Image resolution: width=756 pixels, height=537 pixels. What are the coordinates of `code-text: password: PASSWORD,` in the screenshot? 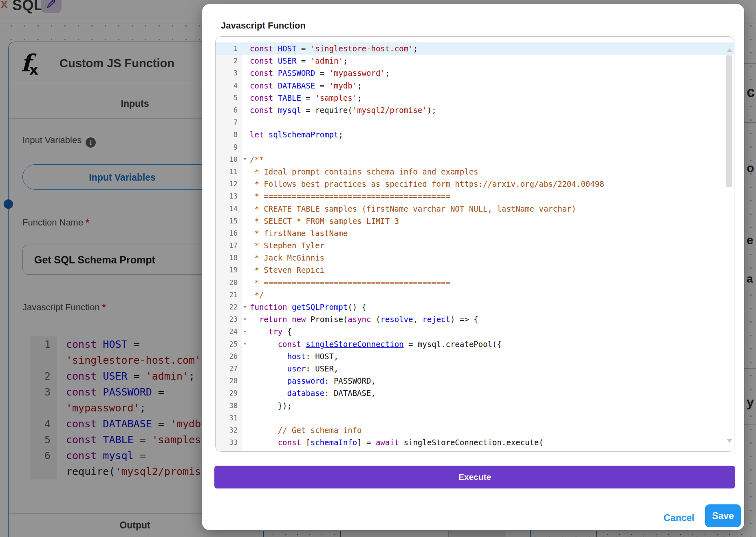 It's located at (312, 381).